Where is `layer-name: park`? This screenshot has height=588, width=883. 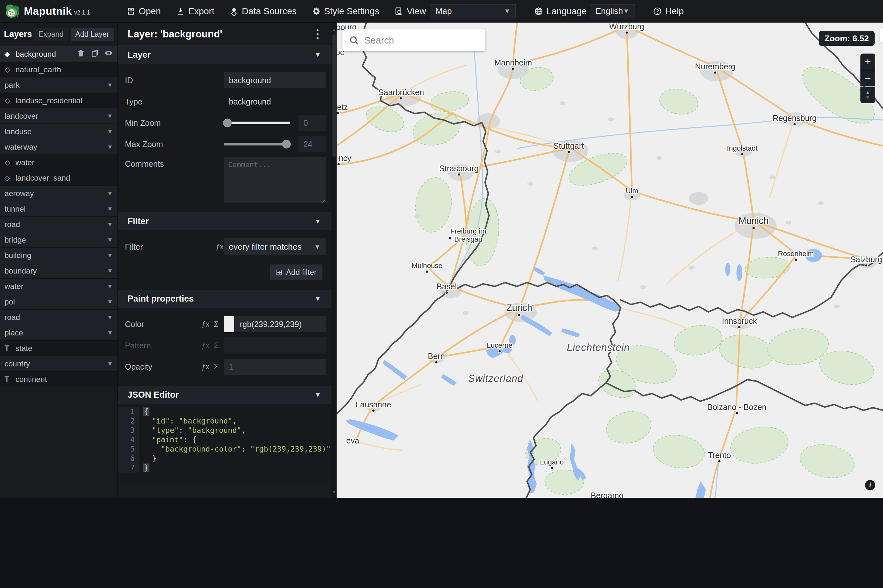
layer-name: park is located at coordinates (12, 85).